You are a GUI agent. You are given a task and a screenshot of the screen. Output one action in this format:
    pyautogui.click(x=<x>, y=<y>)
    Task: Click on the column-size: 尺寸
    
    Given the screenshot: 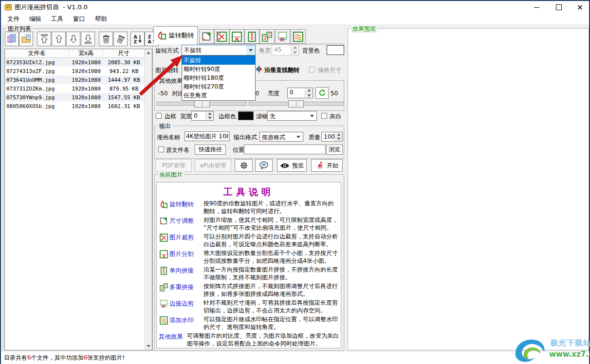 What is the action you would take?
    pyautogui.click(x=124, y=54)
    